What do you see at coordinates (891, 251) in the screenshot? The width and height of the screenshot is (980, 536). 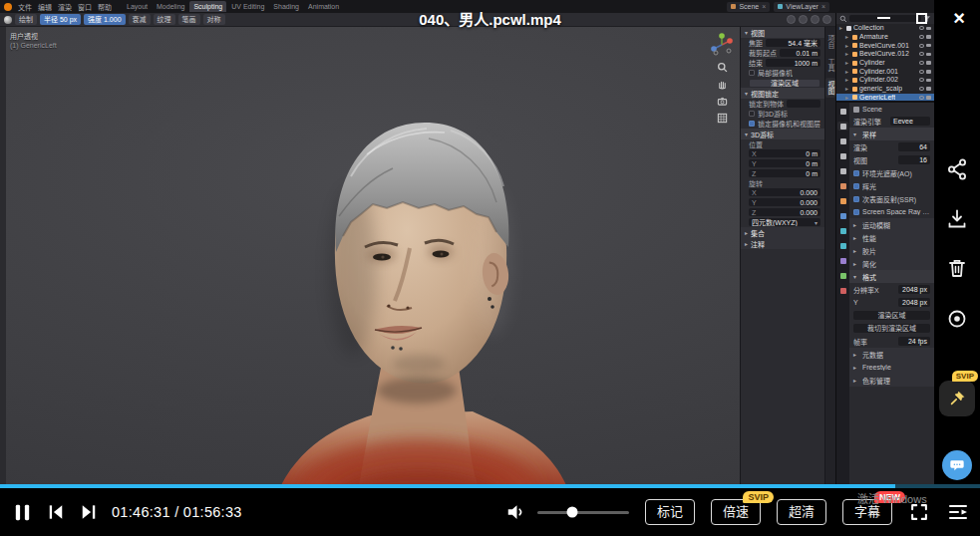 I see `property-row: 胶片` at bounding box center [891, 251].